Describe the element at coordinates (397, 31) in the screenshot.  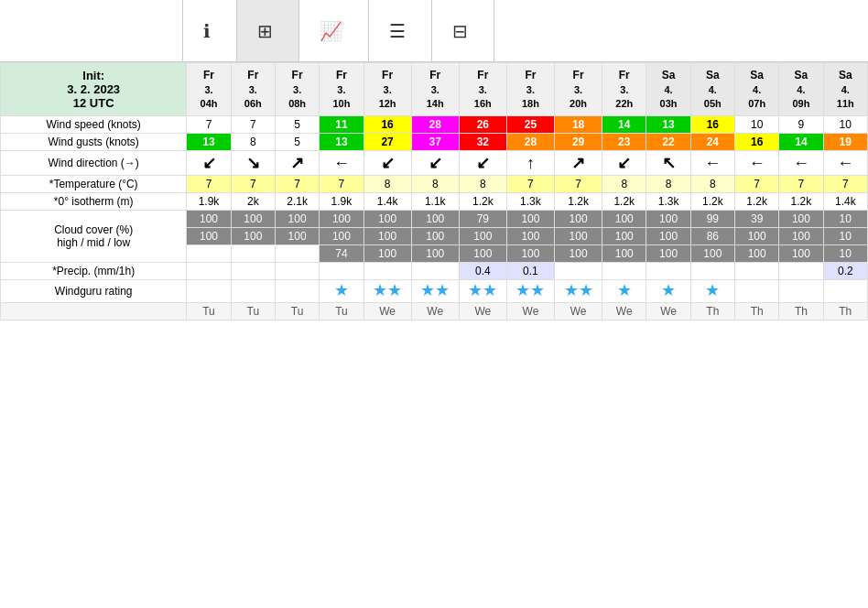
I see `2d-icon: ☰` at that location.